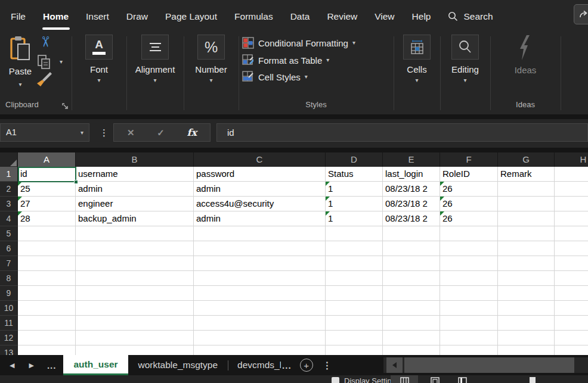 This screenshot has height=383, width=588. Describe the element at coordinates (571, 174) in the screenshot. I see `cell-H1` at that location.